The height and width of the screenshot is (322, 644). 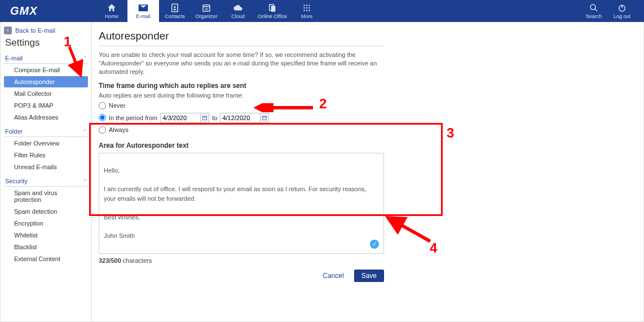 What do you see at coordinates (46, 94) in the screenshot?
I see `sidebar-item-mail-collector: Mail Collector` at bounding box center [46, 94].